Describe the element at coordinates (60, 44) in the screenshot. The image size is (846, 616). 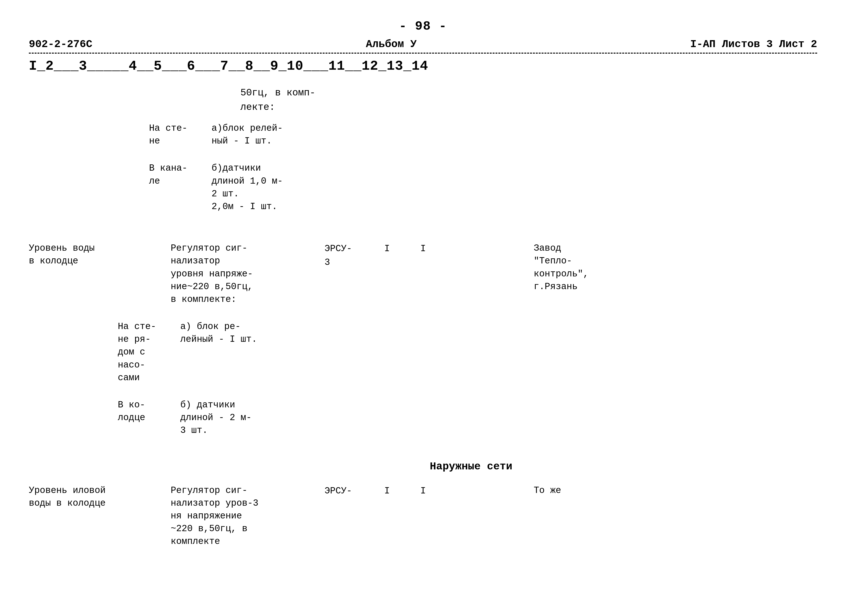
I see `doc-code: 902-2-276С` at that location.